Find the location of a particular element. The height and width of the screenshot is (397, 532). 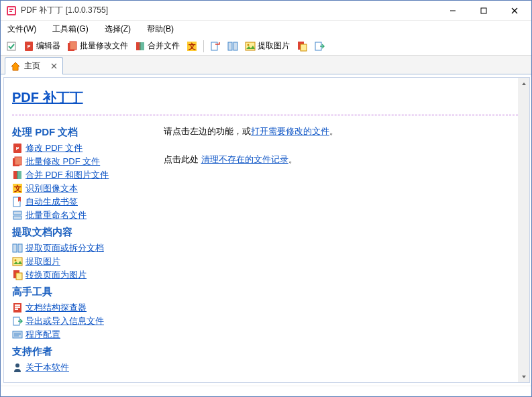

link-batch-modify: 批量修改 PDF 文件 is located at coordinates (63, 162).